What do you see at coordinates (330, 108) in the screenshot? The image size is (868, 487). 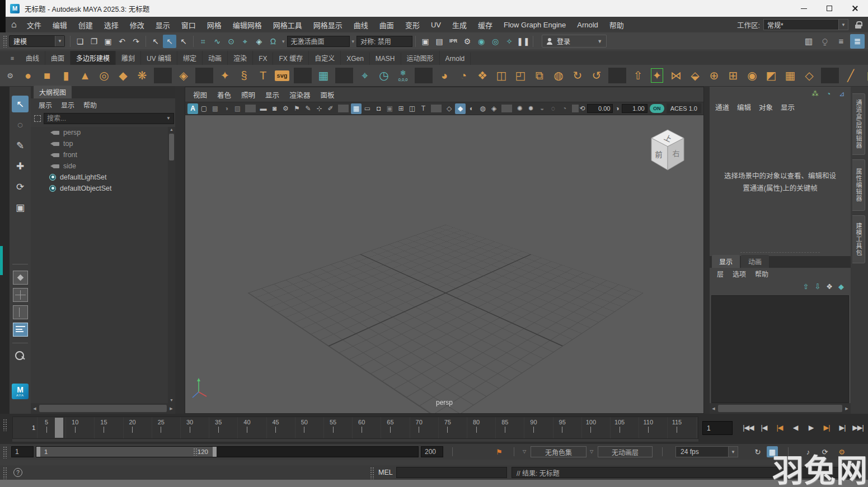 I see `annotate-icon: ✐` at bounding box center [330, 108].